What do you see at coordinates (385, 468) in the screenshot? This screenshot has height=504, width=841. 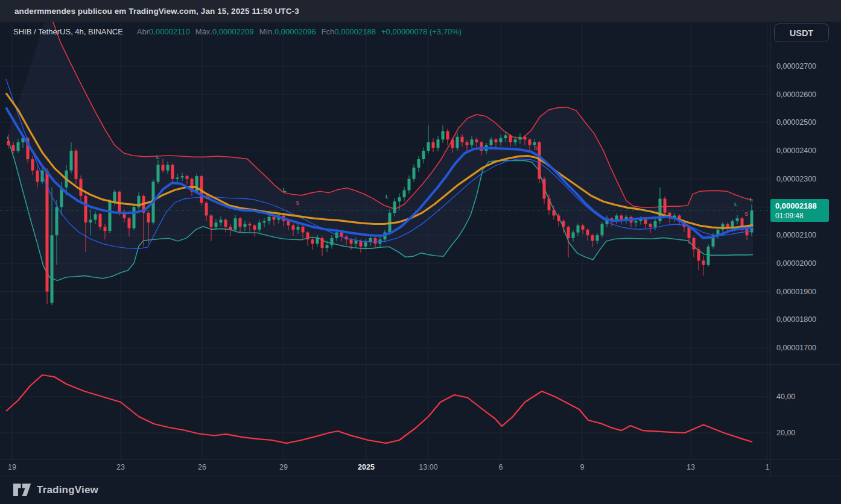 I see `time-axis: 19232629202513:0069131` at bounding box center [385, 468].